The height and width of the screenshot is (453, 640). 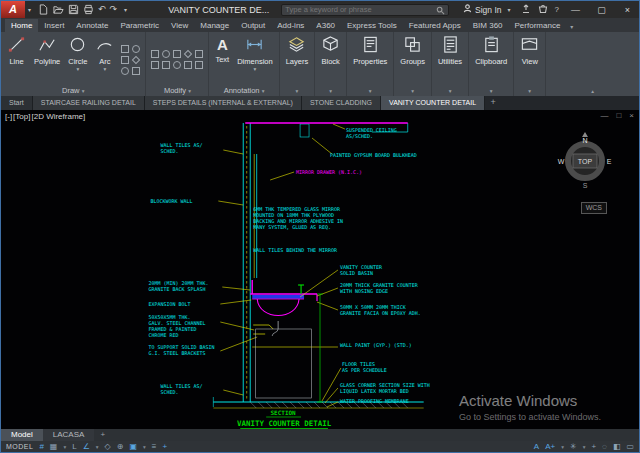 I want to click on tab-featured-apps: Featured Apps, so click(x=435, y=26).